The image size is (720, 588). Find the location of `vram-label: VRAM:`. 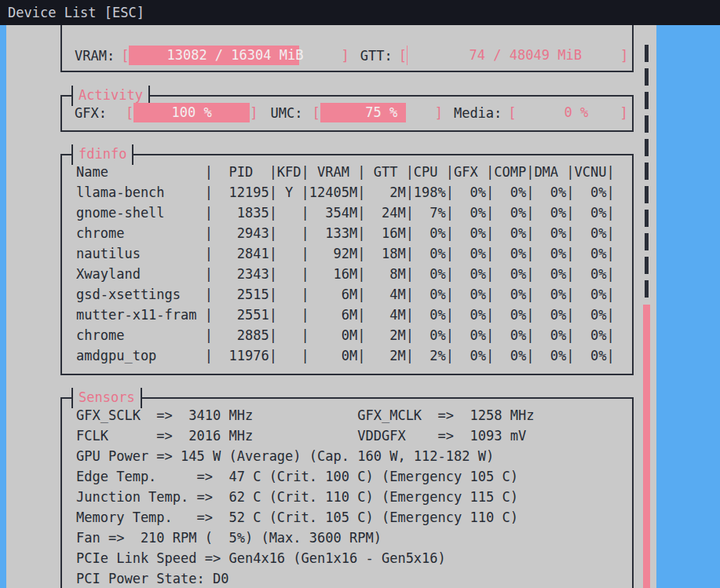

vram-label: VRAM: is located at coordinates (94, 56).